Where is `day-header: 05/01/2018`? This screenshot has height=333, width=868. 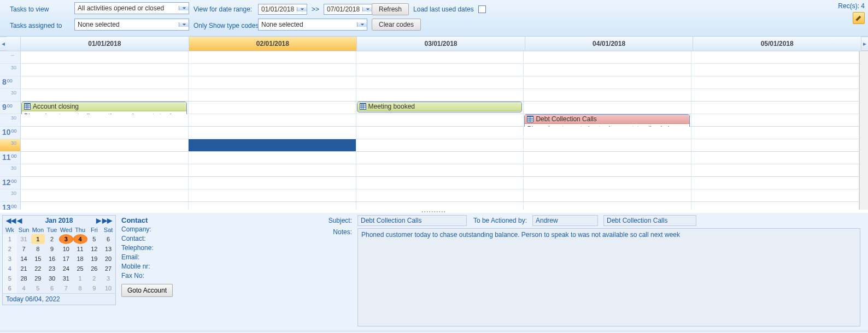 day-header: 05/01/2018 is located at coordinates (777, 44).